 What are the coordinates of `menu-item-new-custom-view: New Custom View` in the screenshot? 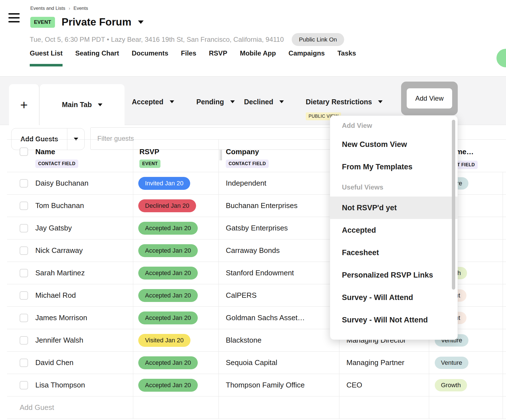 It's located at (394, 144).